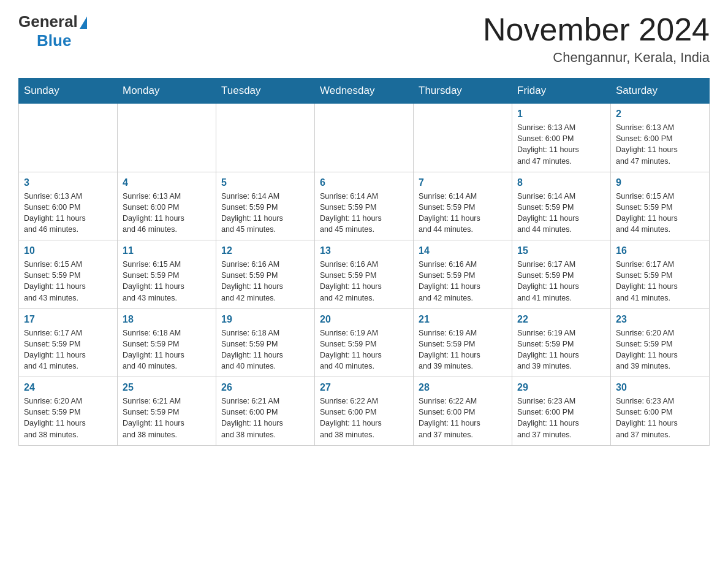  Describe the element at coordinates (68, 418) in the screenshot. I see `day-info: Sunrise: 6:20 AM Sunset: 5:59 PM Dayligh…` at that location.